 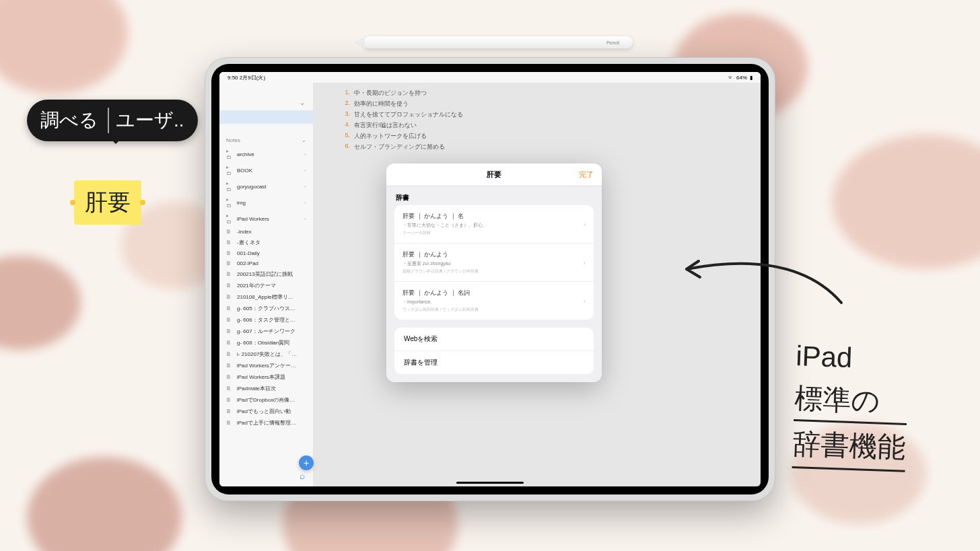 I want to click on list-item: 4.有言実行!嘘は言わない, so click(x=537, y=125).